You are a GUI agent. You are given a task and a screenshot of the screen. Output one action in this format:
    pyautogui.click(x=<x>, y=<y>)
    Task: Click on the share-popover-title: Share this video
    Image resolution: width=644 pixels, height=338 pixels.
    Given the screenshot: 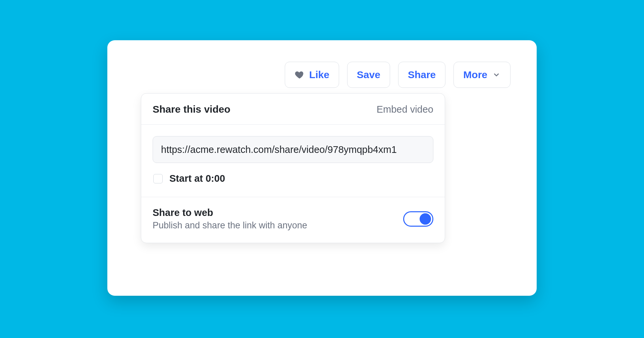 What is the action you would take?
    pyautogui.click(x=192, y=109)
    